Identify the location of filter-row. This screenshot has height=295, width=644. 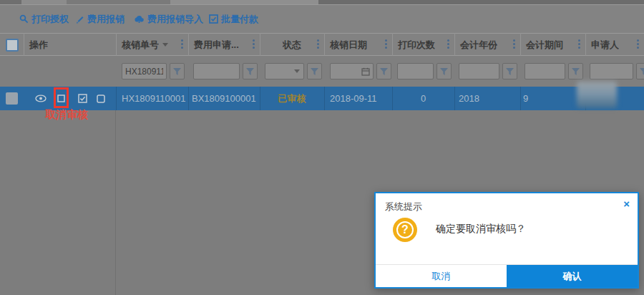
(322, 72).